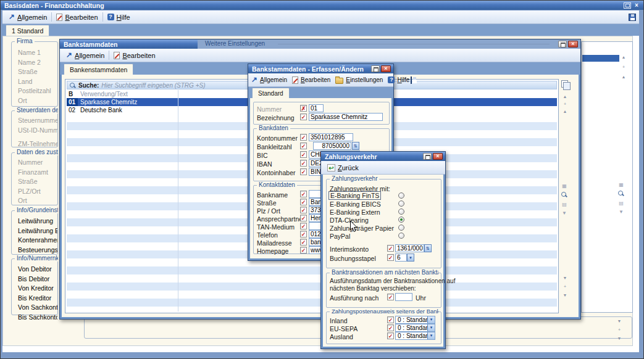 The height and width of the screenshot is (359, 644). I want to click on bic-flag-icon: ✓, so click(304, 154).